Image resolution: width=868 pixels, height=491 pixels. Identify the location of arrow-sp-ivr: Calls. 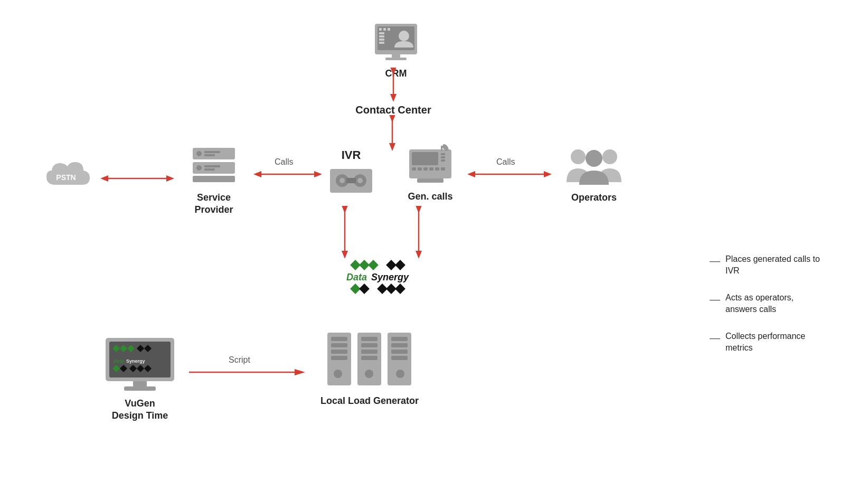
(288, 174).